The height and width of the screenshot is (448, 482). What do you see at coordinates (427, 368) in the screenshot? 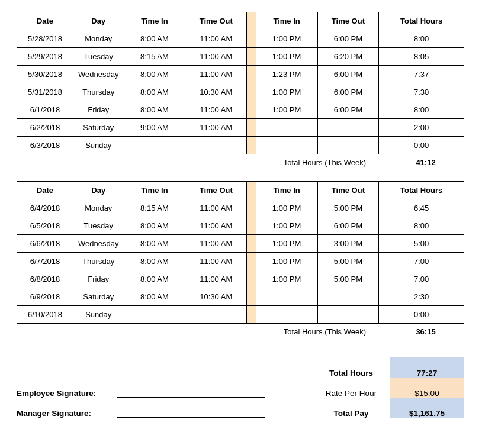
I see `total-hours-value: 77:27` at bounding box center [427, 368].